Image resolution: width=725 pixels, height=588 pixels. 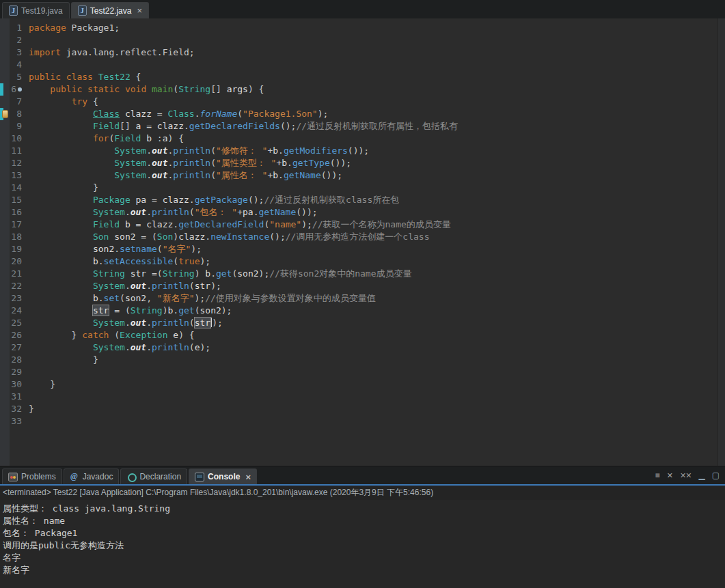 What do you see at coordinates (685, 475) in the screenshot?
I see `remove-all-terminated-icon: ✕✕` at bounding box center [685, 475].